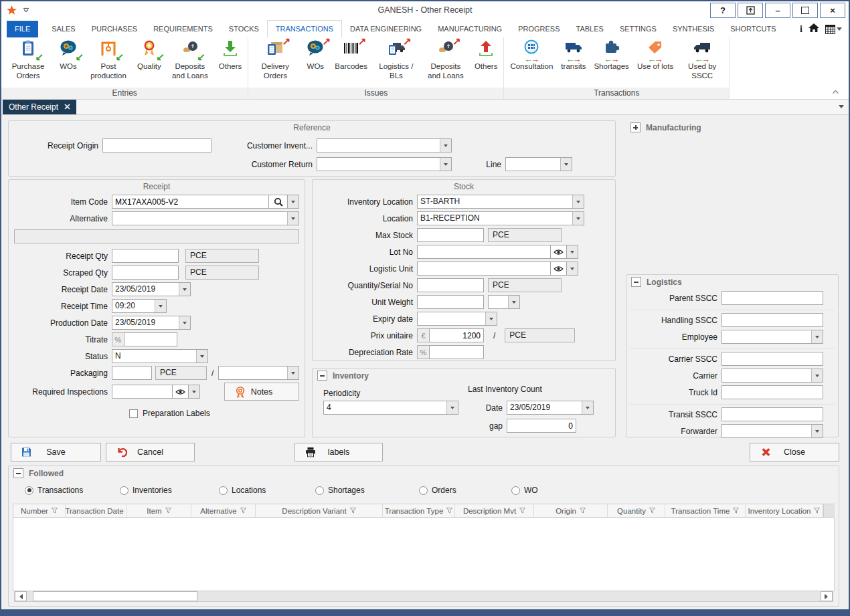 This screenshot has height=616, width=850. Describe the element at coordinates (611, 56) in the screenshot. I see `ribbon-item-shortages: ←→ Shortages` at that location.